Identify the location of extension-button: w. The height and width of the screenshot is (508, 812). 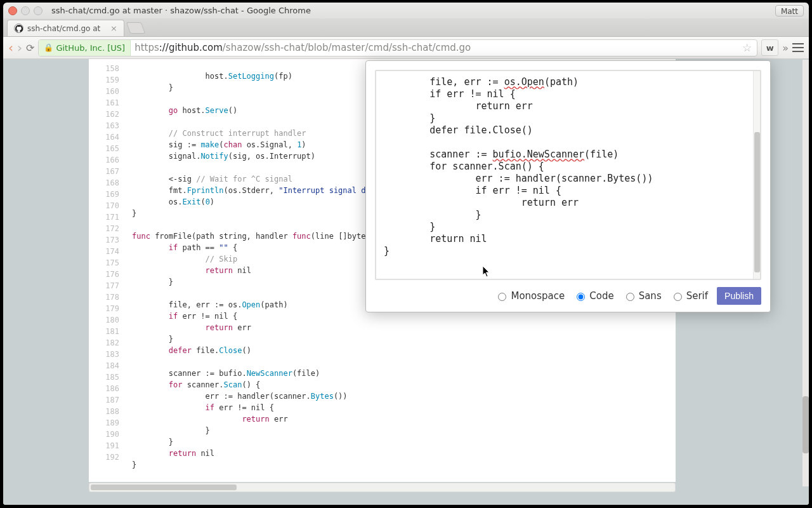
(770, 48).